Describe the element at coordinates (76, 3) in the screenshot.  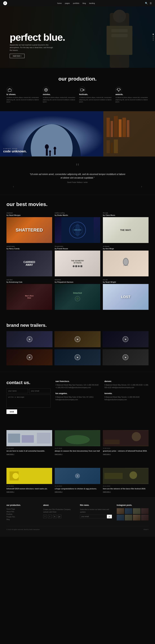
I see `nav-portfolio: portfolio` at that location.